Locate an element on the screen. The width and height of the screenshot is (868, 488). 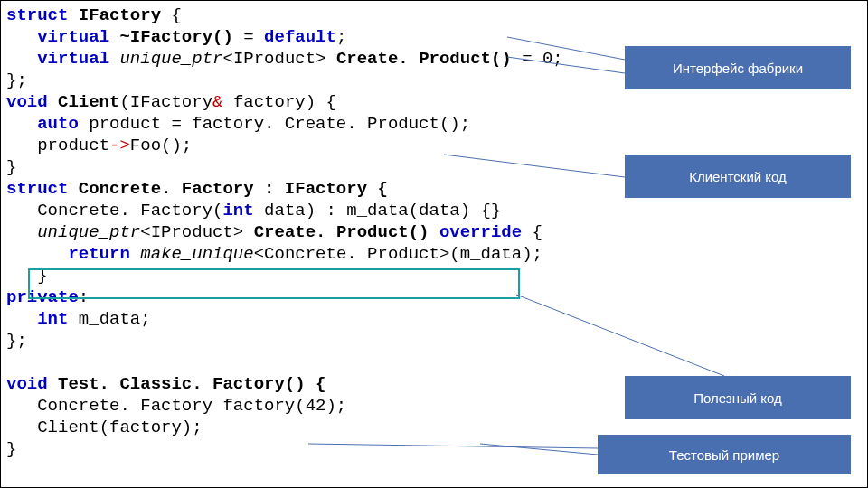
op: -> is located at coordinates (119, 145).